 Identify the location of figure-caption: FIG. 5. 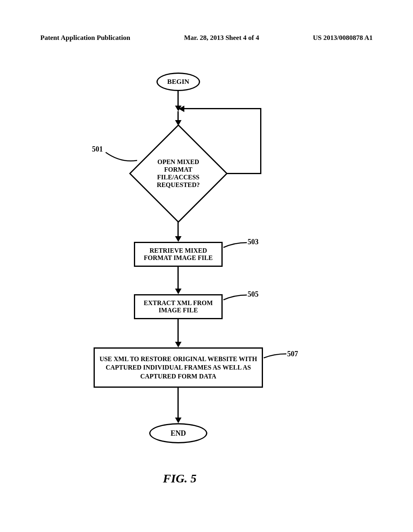
(180, 478).